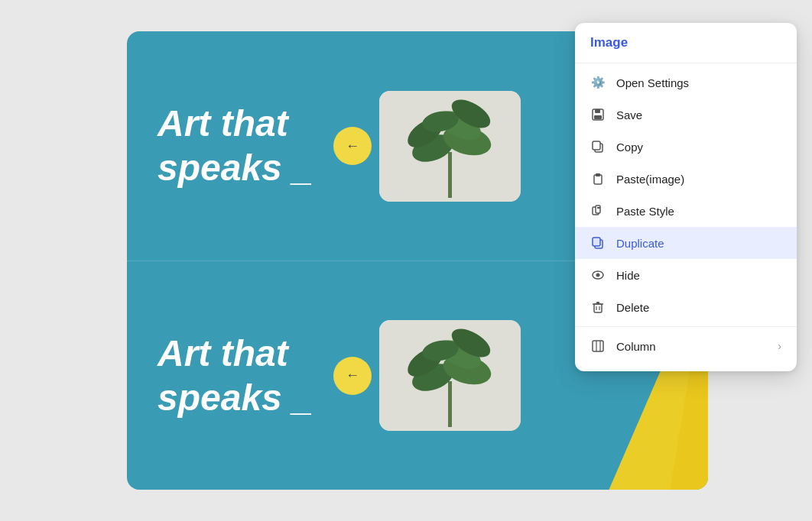 The image size is (812, 521). What do you see at coordinates (686, 115) in the screenshot?
I see `menu-item-save: Save` at bounding box center [686, 115].